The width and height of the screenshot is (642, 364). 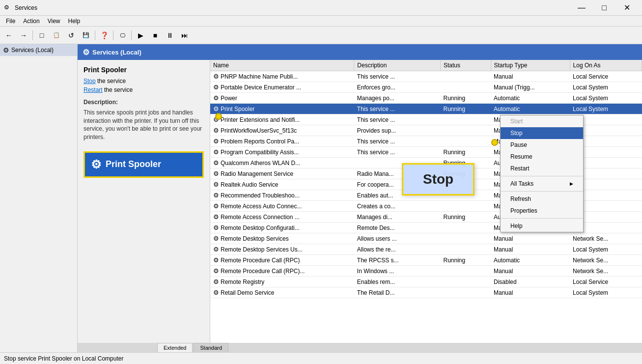 What do you see at coordinates (282, 271) in the screenshot?
I see `cell-name: ⚙Remote Procedure Call (RPC)...` at bounding box center [282, 271].